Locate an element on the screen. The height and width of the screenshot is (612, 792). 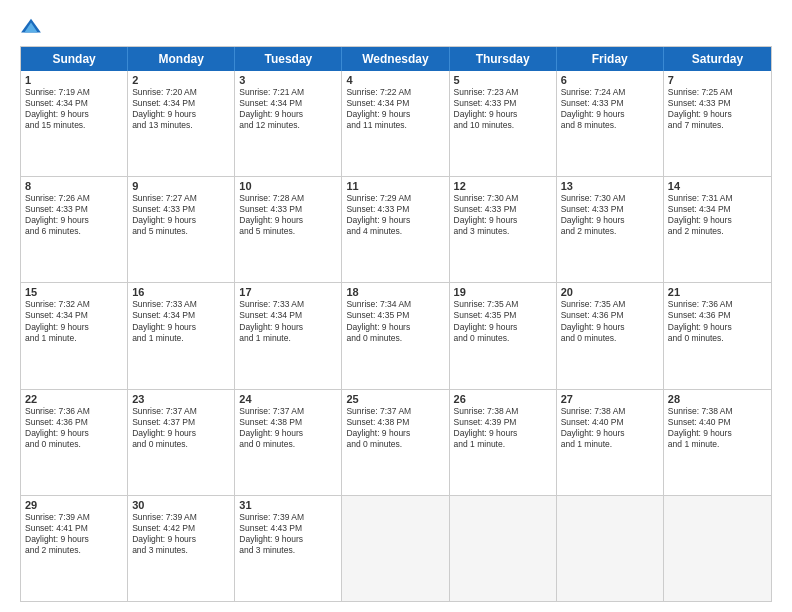
calendar-cell-1: 1Sunrise: 7:19 AM Sunset: 4:34 PM Daylig… is located at coordinates (74, 124).